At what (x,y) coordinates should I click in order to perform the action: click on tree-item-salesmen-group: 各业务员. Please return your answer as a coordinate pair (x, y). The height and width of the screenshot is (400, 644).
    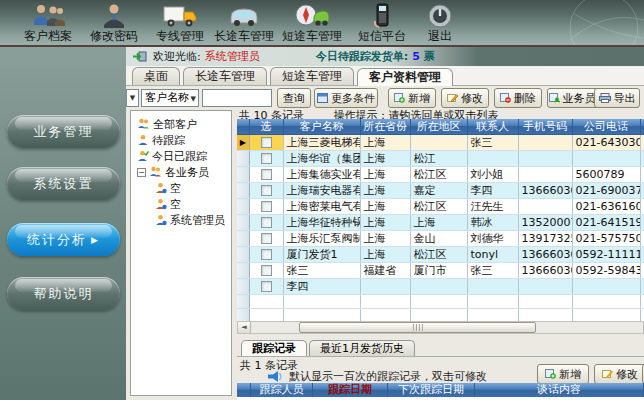
    Looking at the image, I should click on (181, 172).